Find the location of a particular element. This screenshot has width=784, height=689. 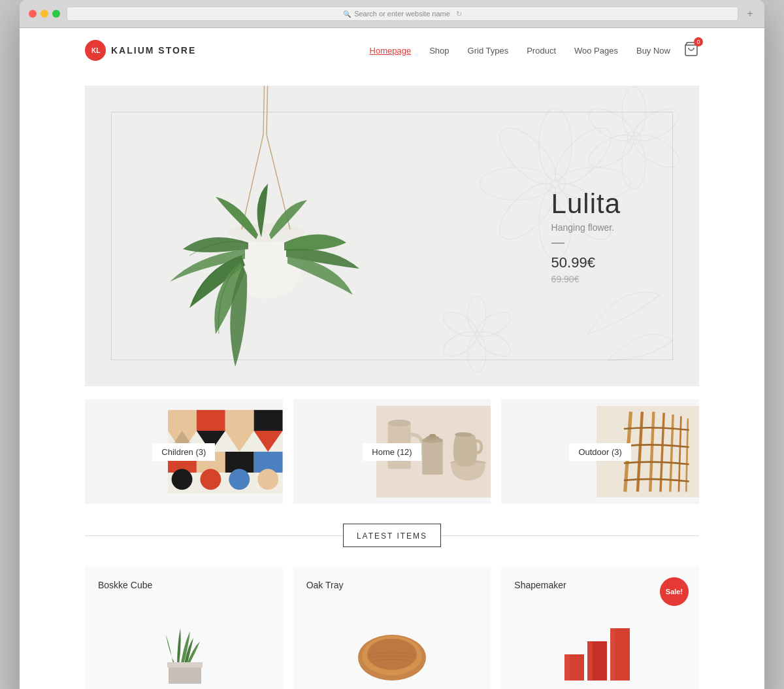

browser-chrome: 🔍 Search or enter website name ↻ + is located at coordinates (392, 14).